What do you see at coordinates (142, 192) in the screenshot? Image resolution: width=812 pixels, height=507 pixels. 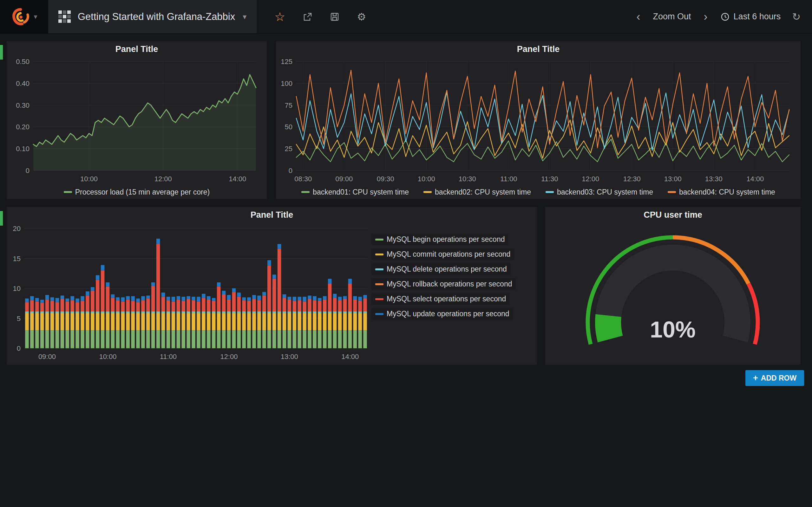 I see `legend-label: Processor load (15 min average per core)` at bounding box center [142, 192].